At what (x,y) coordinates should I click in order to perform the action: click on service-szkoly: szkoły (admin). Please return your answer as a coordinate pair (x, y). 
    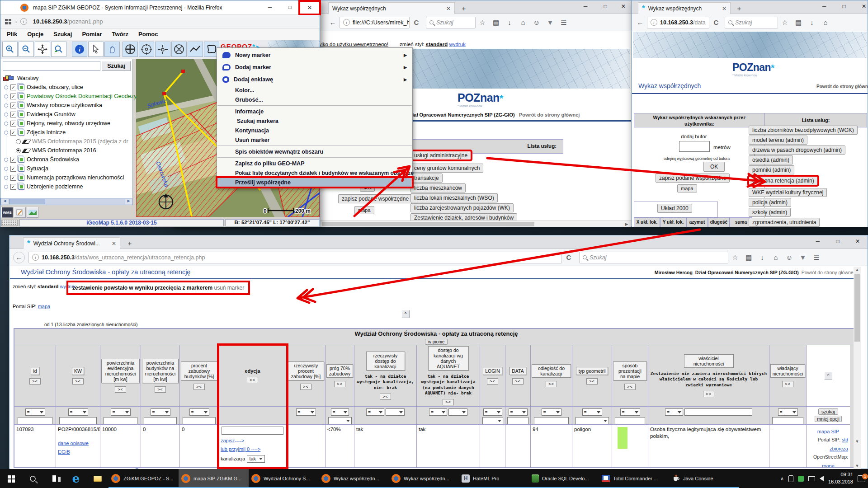
    Looking at the image, I should click on (769, 212).